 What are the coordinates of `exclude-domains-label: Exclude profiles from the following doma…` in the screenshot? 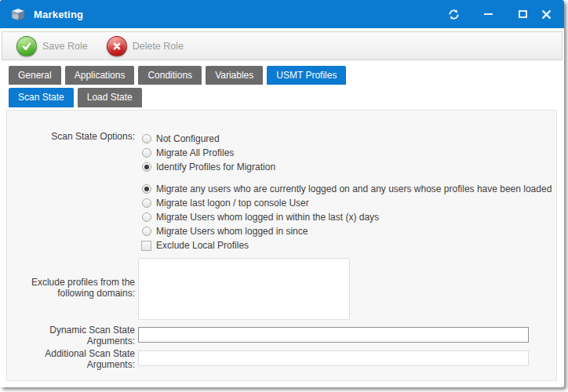 It's located at (71, 288).